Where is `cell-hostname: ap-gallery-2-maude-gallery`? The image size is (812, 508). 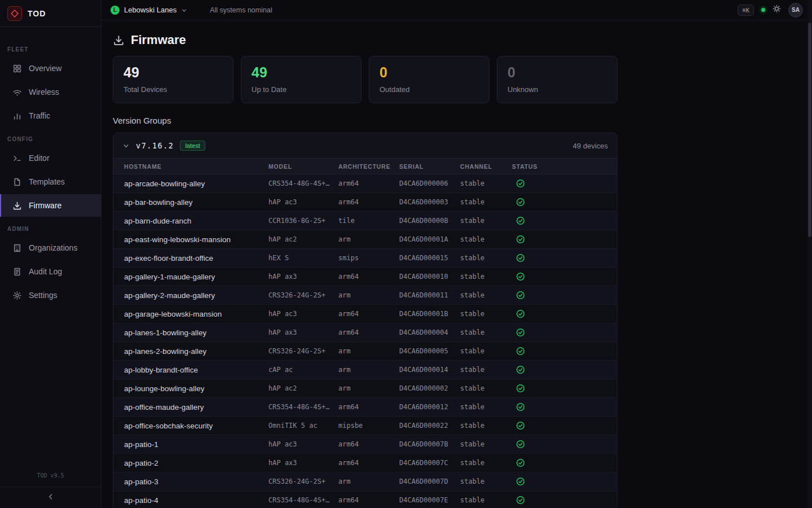
cell-hostname: ap-gallery-2-maude-gallery is located at coordinates (196, 296).